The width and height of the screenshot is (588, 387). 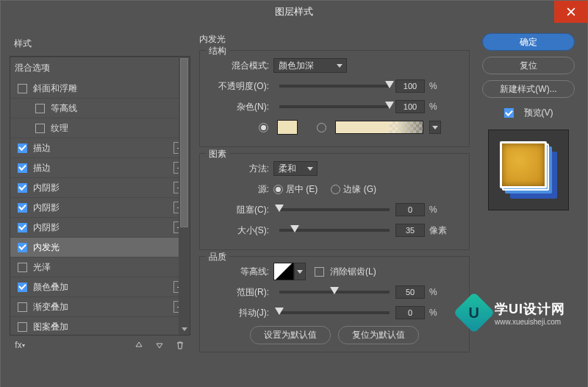 What do you see at coordinates (240, 190) in the screenshot?
I see `source-label: 源:` at bounding box center [240, 190].